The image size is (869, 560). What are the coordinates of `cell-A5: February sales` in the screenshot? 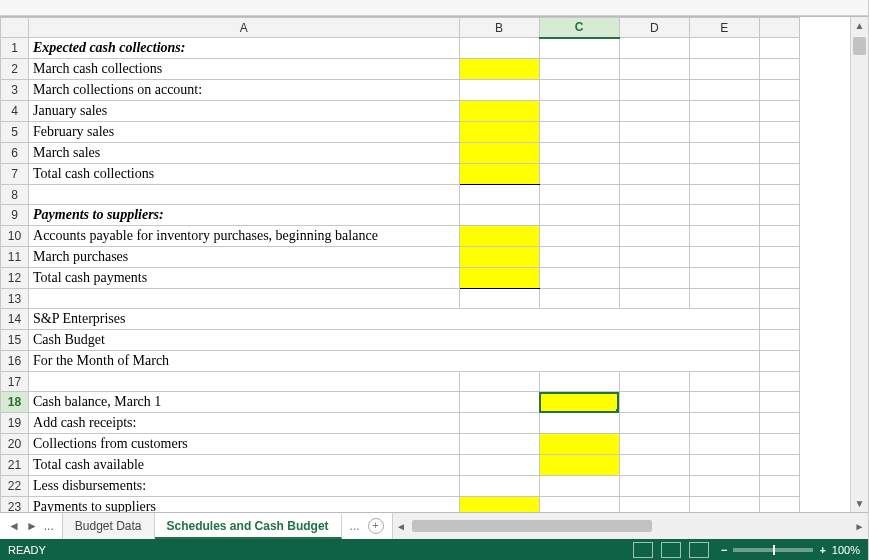 It's located at (244, 132).